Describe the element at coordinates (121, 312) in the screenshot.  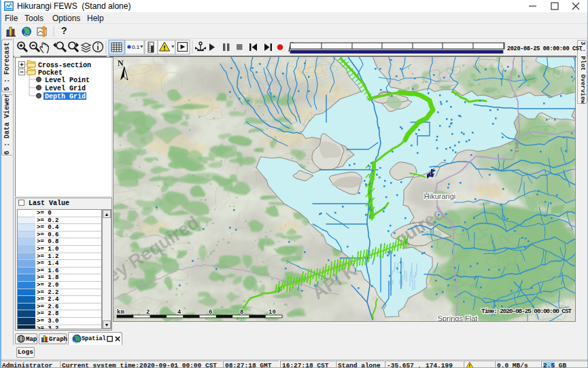
I see `svg-text: km` at that location.